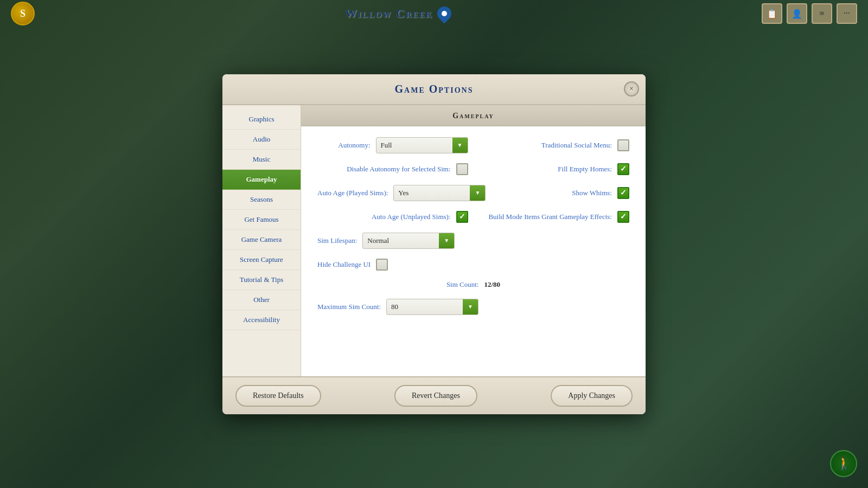  Describe the element at coordinates (473, 265) in the screenshot. I see `hide-challenge-row: Hide Challenge UI` at that location.